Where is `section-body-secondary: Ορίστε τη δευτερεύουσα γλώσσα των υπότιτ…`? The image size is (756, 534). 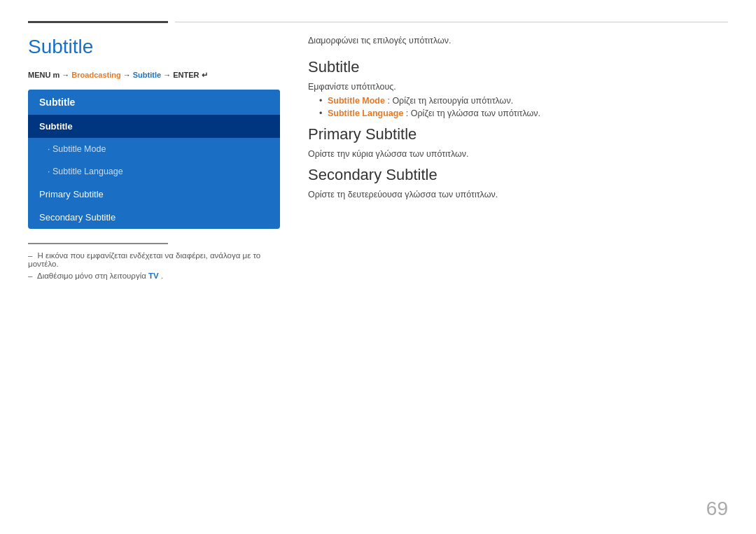 section-body-secondary: Ορίστε τη δευτερεύουσα γλώσσα των υπότιτ… is located at coordinates (518, 195).